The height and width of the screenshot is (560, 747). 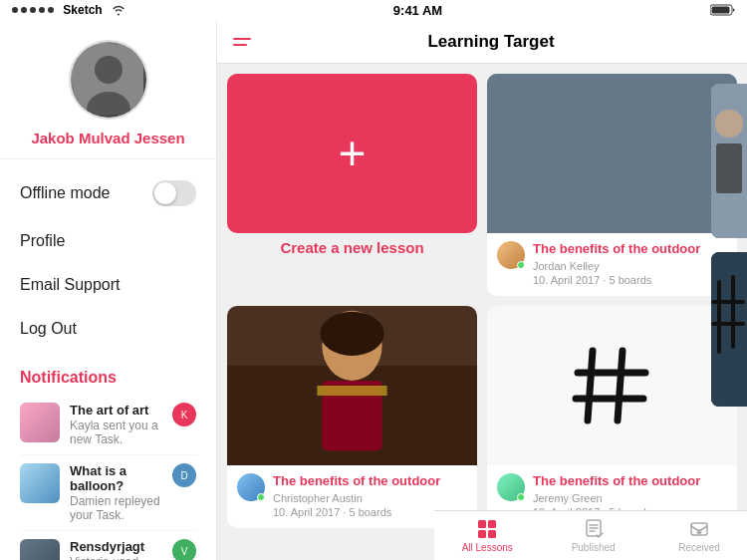 What do you see at coordinates (491, 42) in the screenshot?
I see `page-title: Learning Target` at bounding box center [491, 42].